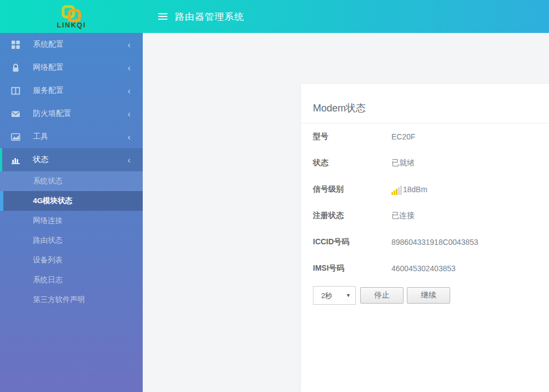 The height and width of the screenshot is (392, 549). What do you see at coordinates (425, 104) in the screenshot?
I see `card-header: Modem状态` at bounding box center [425, 104].